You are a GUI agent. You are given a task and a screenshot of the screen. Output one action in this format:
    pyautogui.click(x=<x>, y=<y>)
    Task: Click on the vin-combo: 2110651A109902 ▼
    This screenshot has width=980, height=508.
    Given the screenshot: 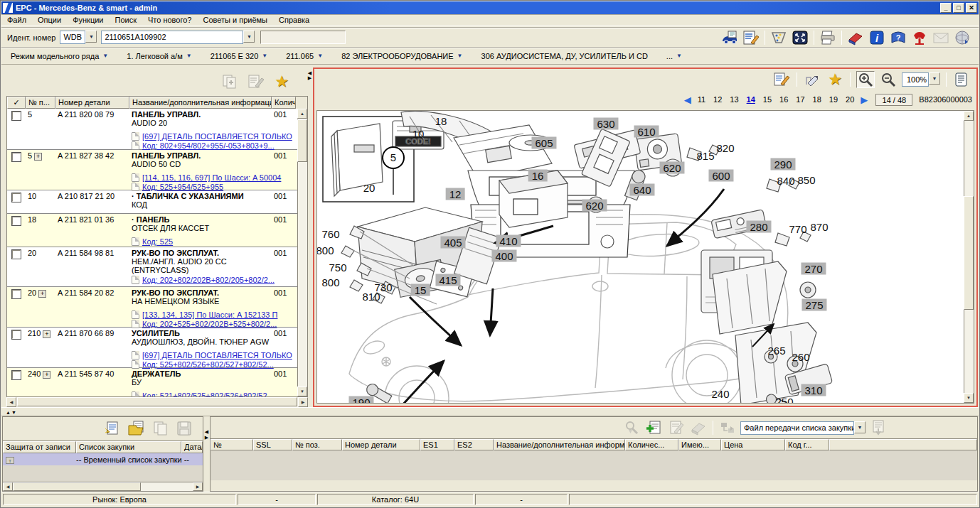 What is the action you would take?
    pyautogui.click(x=178, y=37)
    